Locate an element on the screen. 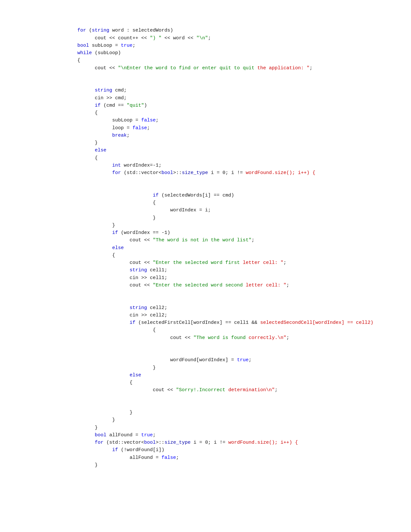 The width and height of the screenshot is (411, 532). line-12: subLoop = false; is located at coordinates (89, 121).